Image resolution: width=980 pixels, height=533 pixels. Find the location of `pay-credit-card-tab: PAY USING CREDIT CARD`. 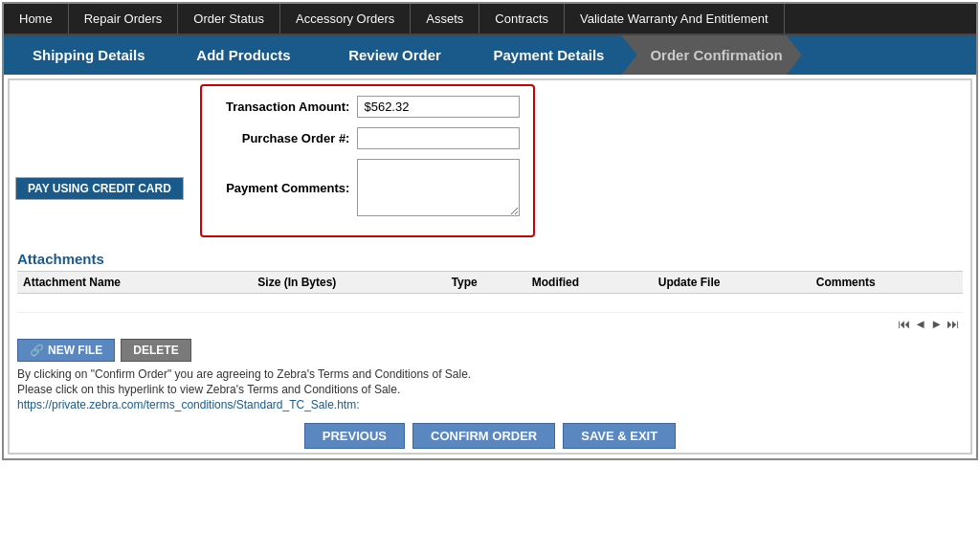

pay-credit-card-tab: PAY USING CREDIT CARD is located at coordinates (100, 189).